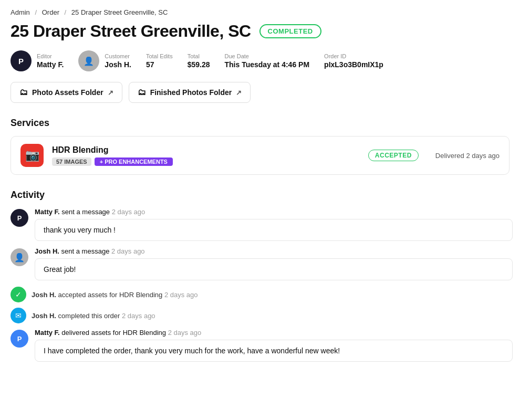 Image resolution: width=520 pixels, height=420 pixels. Describe the element at coordinates (199, 65) in the screenshot. I see `total-value: $59.28` at that location.